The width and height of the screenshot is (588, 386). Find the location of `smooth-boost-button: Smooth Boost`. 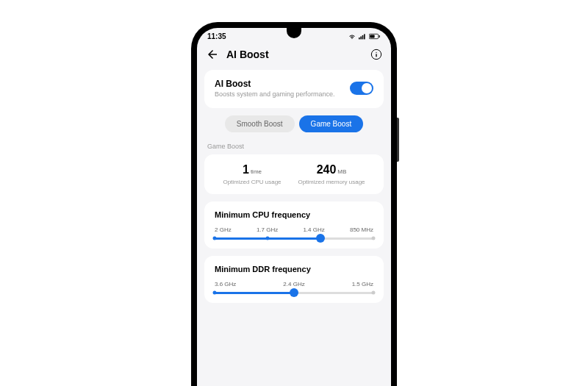

smooth-boost-button: Smooth Boost is located at coordinates (260, 124).